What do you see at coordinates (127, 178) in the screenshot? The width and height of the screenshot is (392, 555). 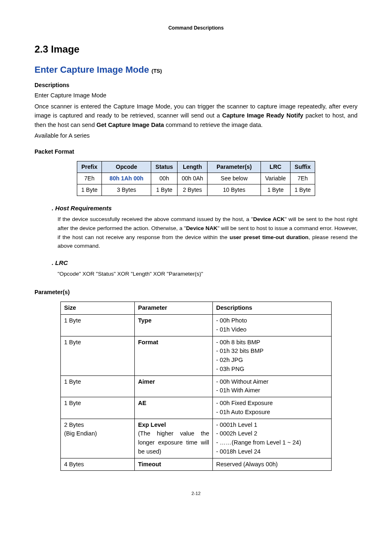 I see `opcode-value: 80h 1Ah 00h` at bounding box center [127, 178].